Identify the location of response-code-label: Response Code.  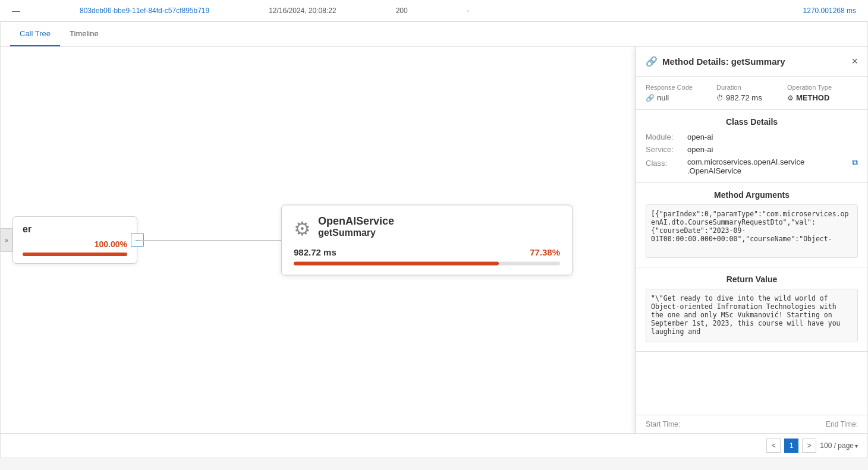
(681, 87).